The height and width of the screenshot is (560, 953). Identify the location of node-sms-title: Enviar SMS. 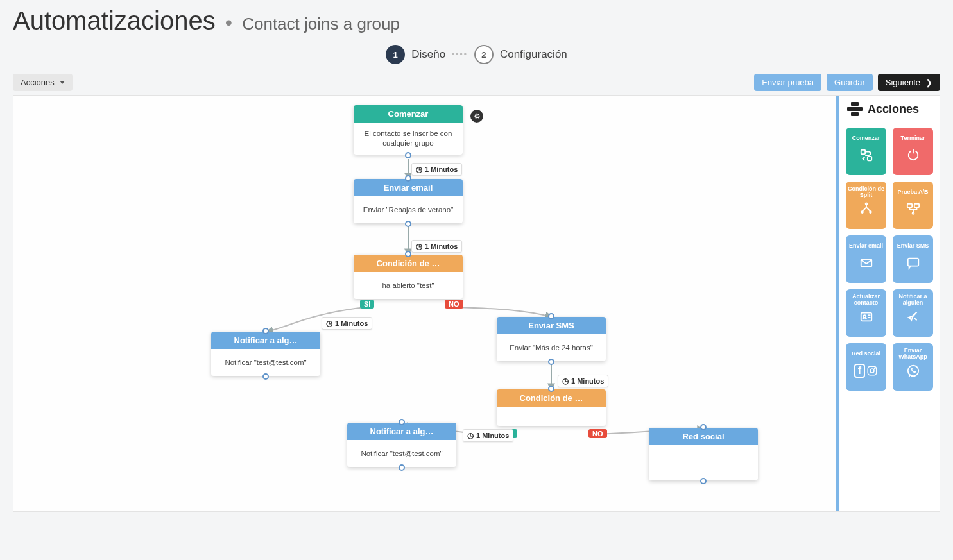
(551, 326).